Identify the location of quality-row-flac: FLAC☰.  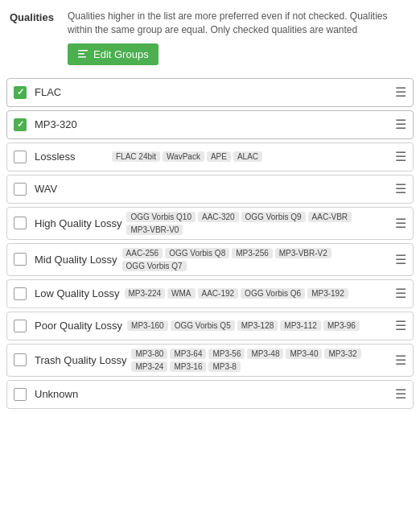
(210, 93).